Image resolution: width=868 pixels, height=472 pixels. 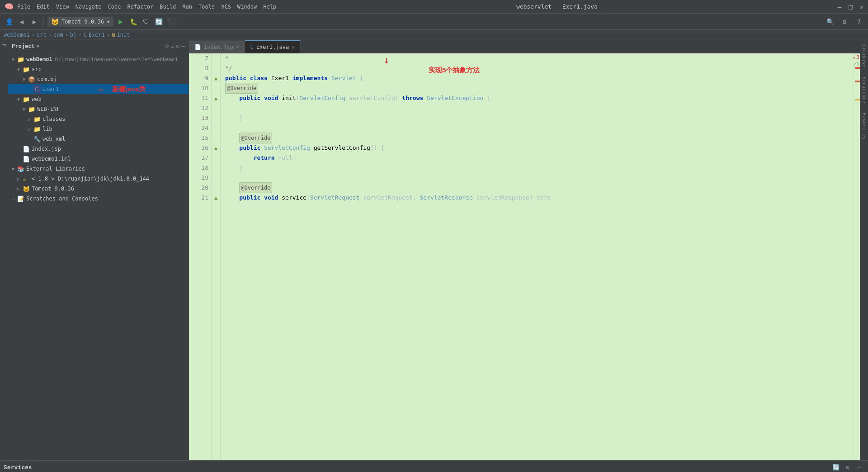 I want to click on tab-exer1java-close: ✕, so click(x=293, y=47).